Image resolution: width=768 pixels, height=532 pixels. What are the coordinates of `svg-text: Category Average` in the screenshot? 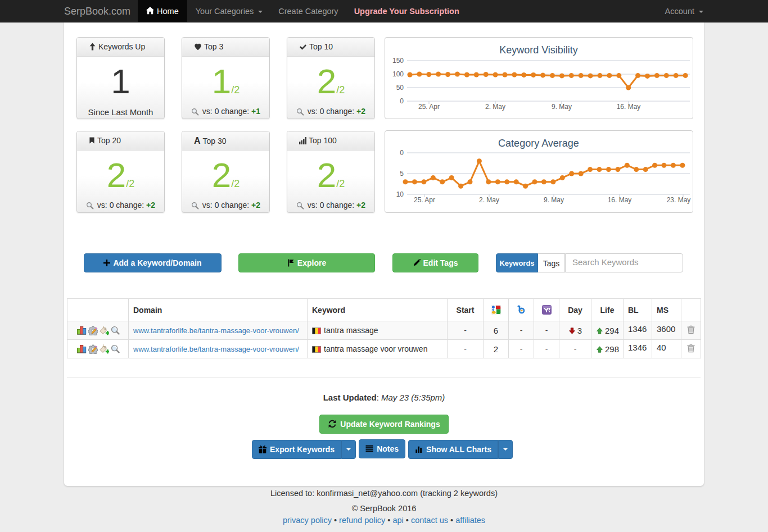 It's located at (539, 143).